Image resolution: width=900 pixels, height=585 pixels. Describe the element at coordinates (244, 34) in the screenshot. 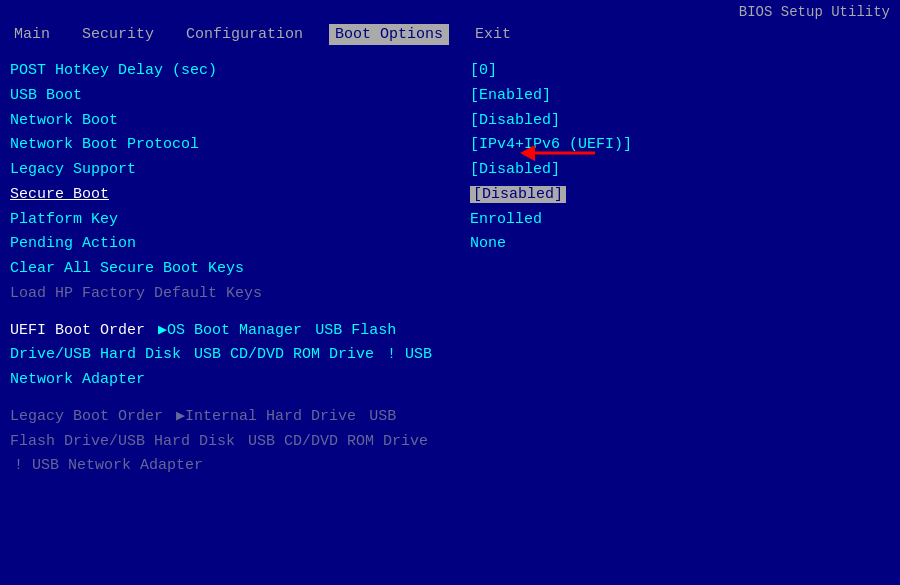

I see `menu-item-configuration: Configuration` at that location.